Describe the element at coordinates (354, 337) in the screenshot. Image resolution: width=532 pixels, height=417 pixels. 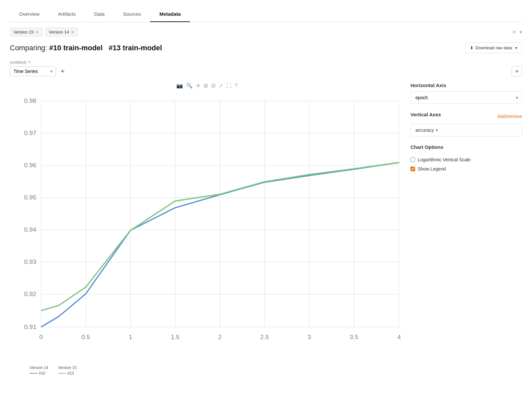
I see `svg-text: 3.5` at that location.